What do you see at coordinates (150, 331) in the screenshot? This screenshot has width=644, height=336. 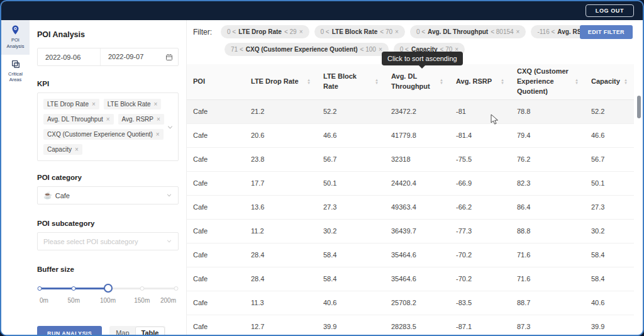 I see `view-toggle-table: Table` at bounding box center [150, 331].